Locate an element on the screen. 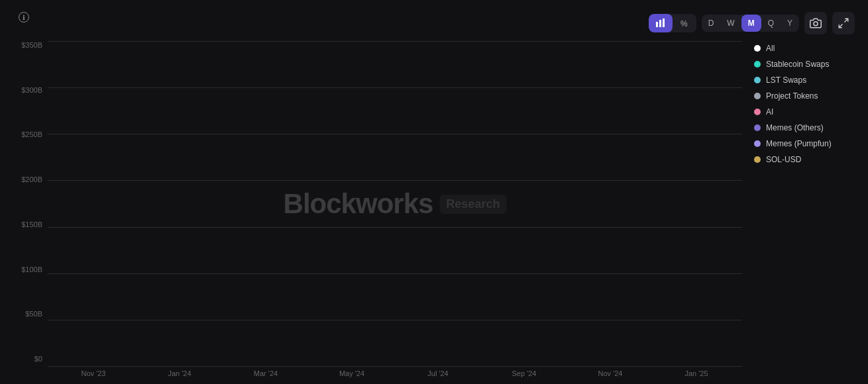  legend-item-3: Project Tokens is located at coordinates (804, 96).